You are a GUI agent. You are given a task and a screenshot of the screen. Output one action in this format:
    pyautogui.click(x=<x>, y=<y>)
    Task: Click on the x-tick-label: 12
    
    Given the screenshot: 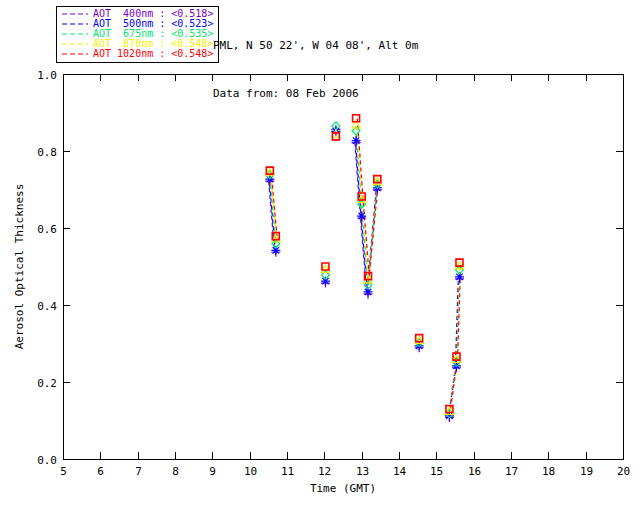 What is the action you would take?
    pyautogui.click(x=324, y=472)
    